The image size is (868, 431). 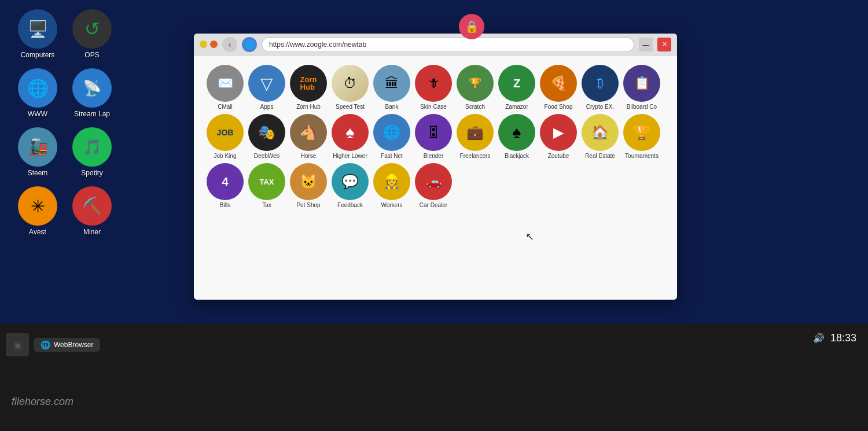 What do you see at coordinates (350, 88) in the screenshot?
I see `app-speedtest: ⏱ Speed Test` at bounding box center [350, 88].